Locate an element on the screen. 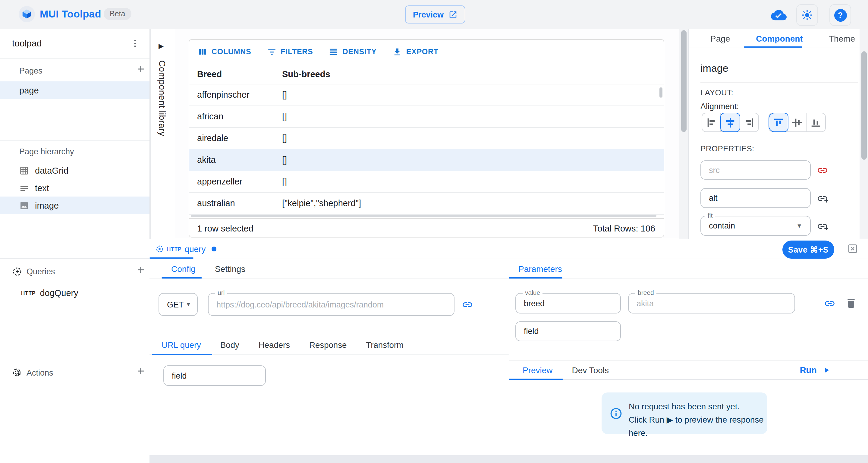 The height and width of the screenshot is (463, 868). mui-logo-icon is located at coordinates (27, 14).